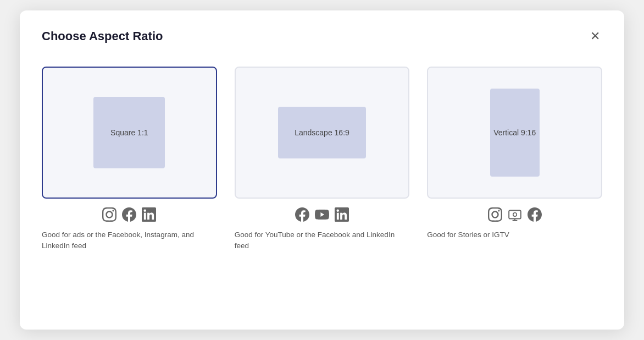  What do you see at coordinates (515, 216) in the screenshot?
I see `icons-vertical` at bounding box center [515, 216].